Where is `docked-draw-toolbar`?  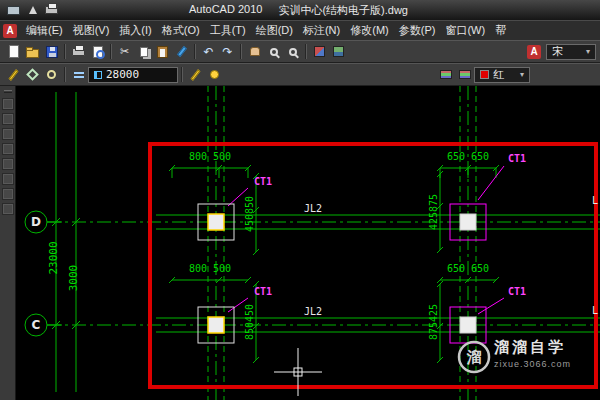 docked-draw-toolbar is located at coordinates (8, 243).